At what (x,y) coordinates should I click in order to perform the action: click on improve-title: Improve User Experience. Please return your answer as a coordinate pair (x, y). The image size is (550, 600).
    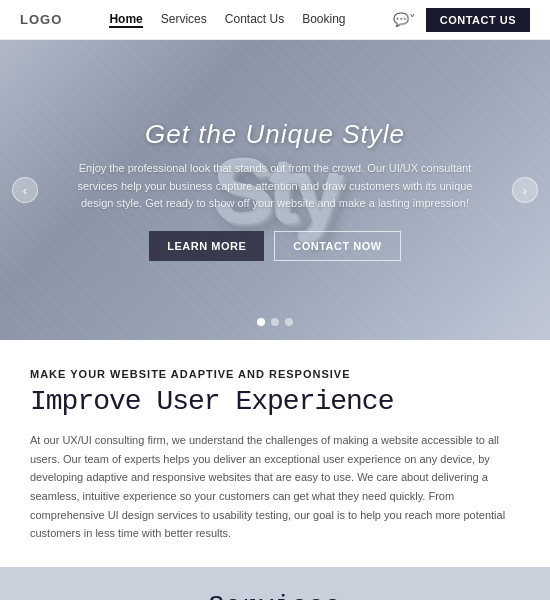
    Looking at the image, I should click on (275, 402).